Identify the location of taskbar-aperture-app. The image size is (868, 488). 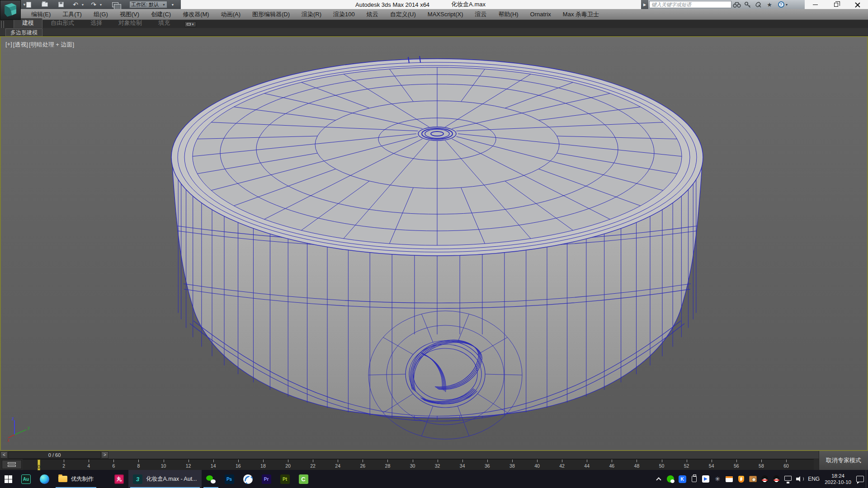
(248, 479).